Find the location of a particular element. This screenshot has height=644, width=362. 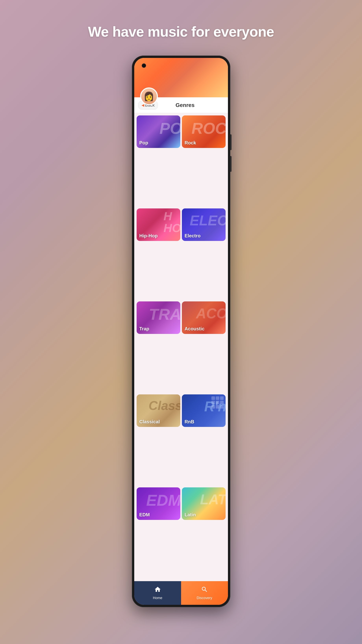

volume-button is located at coordinates (231, 164).